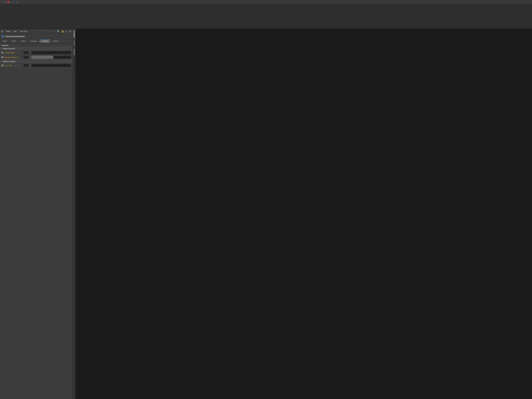 This screenshot has width=532, height=399. What do you see at coordinates (34, 41) in the screenshot?
I see `tab-hotspots: Hotspots` at bounding box center [34, 41].